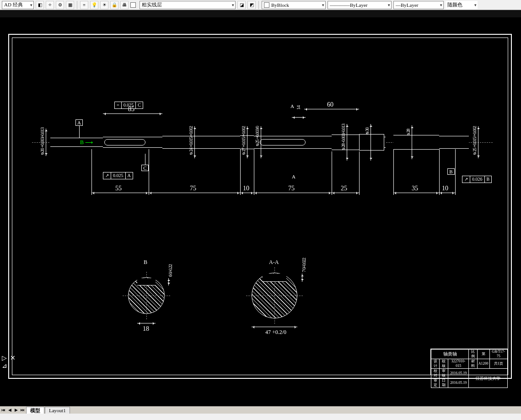 This screenshot has width=521, height=420. Describe the element at coordinates (124, 5) in the screenshot. I see `print-icon: 🖶` at that location.